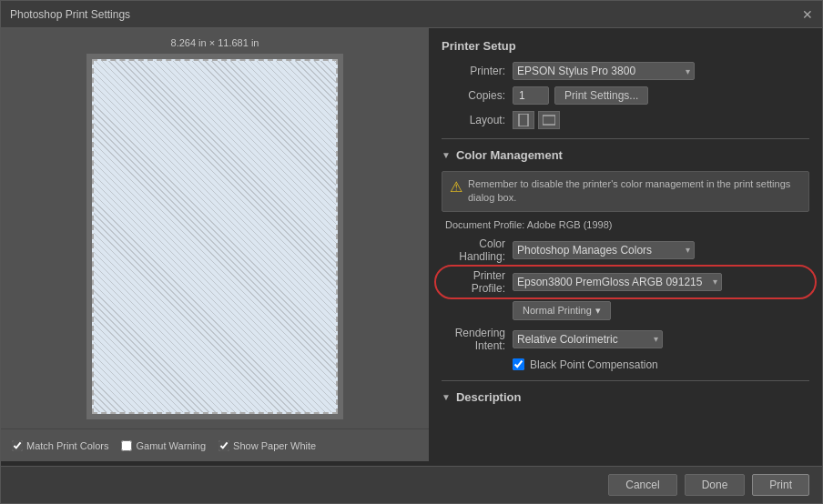 The image size is (823, 504). I want to click on bpc-label: Black Point Compensation, so click(594, 365).